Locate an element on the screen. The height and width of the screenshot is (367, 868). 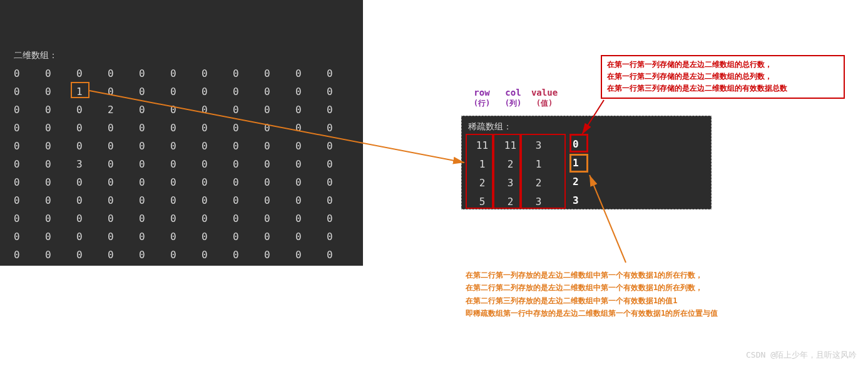
index-0-red-box is located at coordinates (579, 143).